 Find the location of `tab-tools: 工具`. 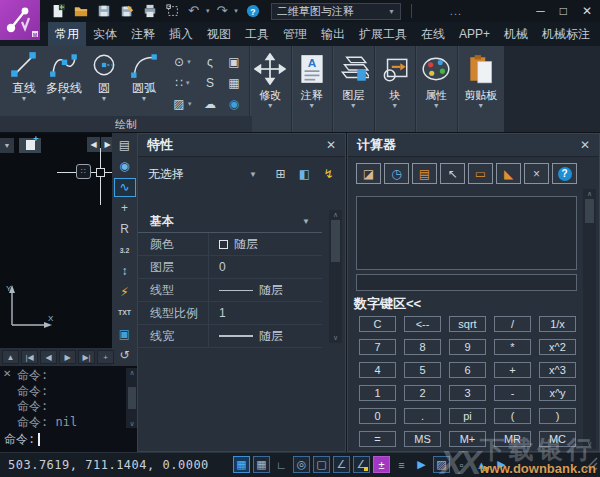

tab-tools: 工具 is located at coordinates (257, 34).